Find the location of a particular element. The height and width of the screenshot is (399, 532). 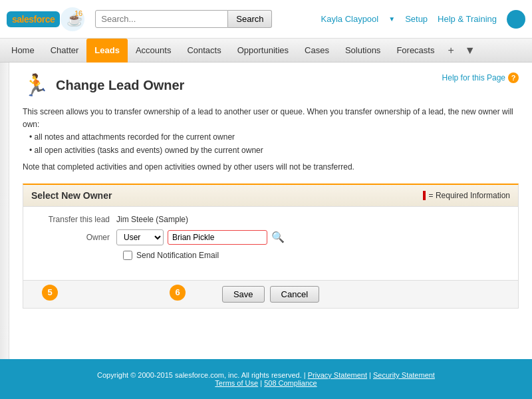

owner-row: Owner User Queue 🔍 is located at coordinates (271, 237).